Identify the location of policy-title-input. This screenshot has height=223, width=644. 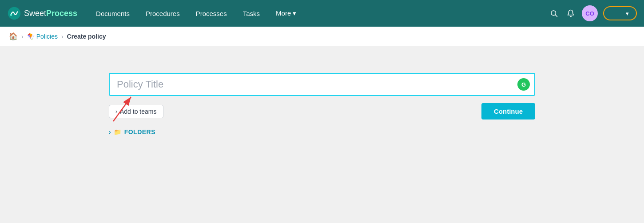
(322, 84).